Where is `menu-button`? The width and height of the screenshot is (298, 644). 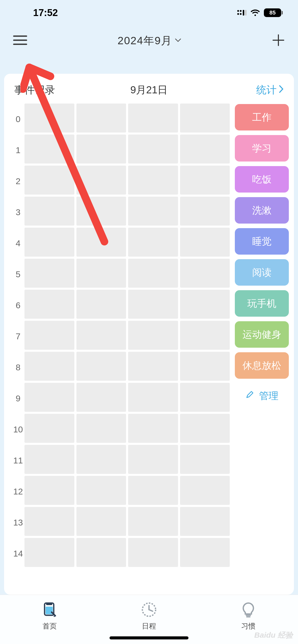 menu-button is located at coordinates (20, 41).